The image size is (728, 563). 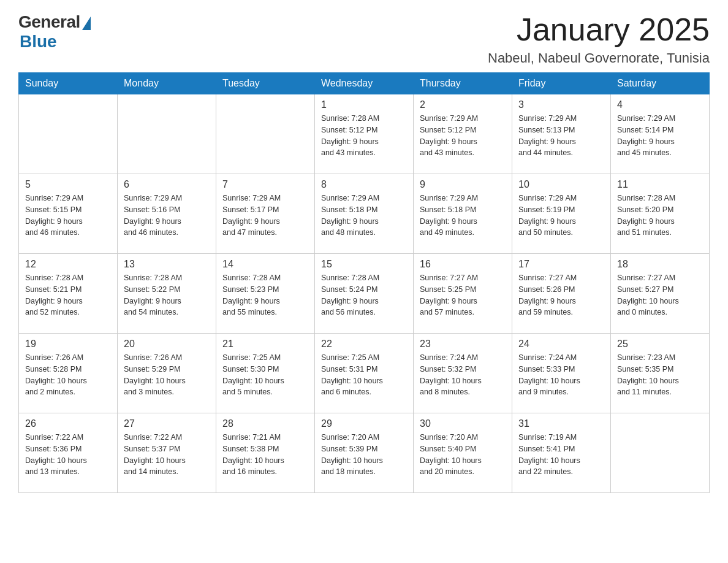 What do you see at coordinates (599, 39) in the screenshot?
I see `title-area: January 2025 Nabeul, Nabeul Governorate,…` at bounding box center [599, 39].